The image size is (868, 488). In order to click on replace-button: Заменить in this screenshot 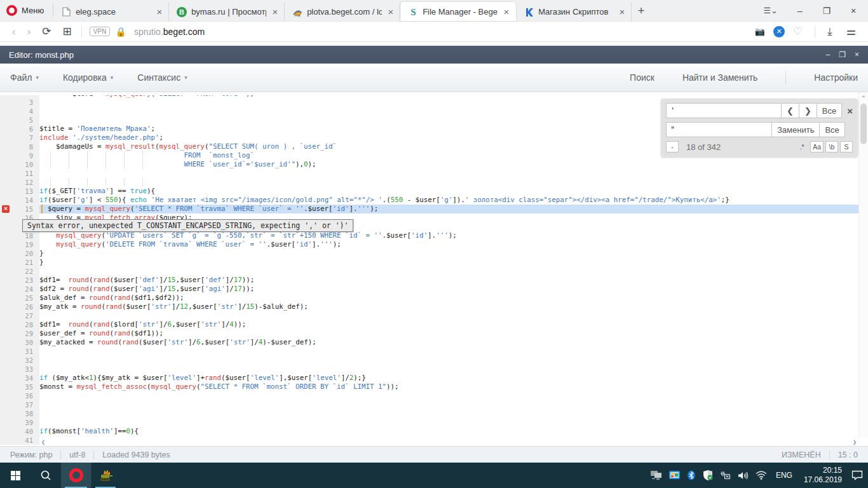, I will do `click(796, 130)`.